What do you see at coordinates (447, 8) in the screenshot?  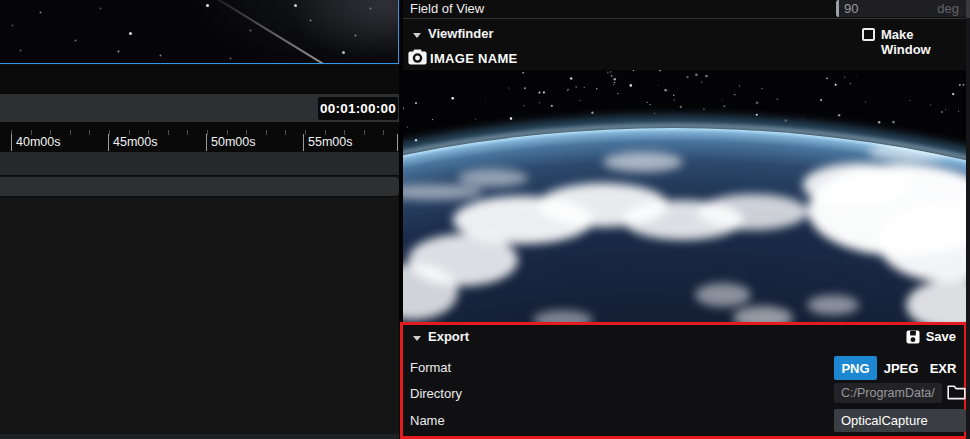 I see `field-of-view-label: Field of View` at bounding box center [447, 8].